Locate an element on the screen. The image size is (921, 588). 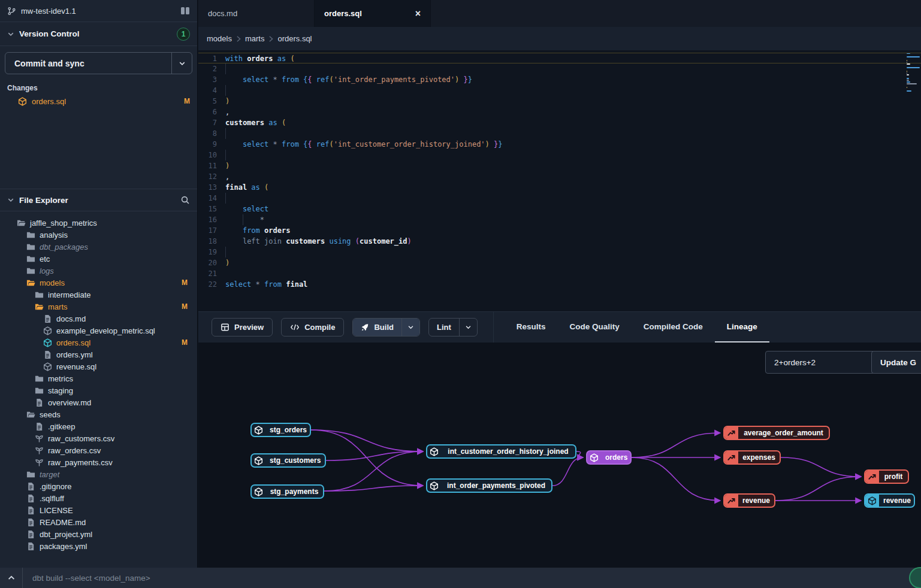
line-number: 5 is located at coordinates (212, 101).